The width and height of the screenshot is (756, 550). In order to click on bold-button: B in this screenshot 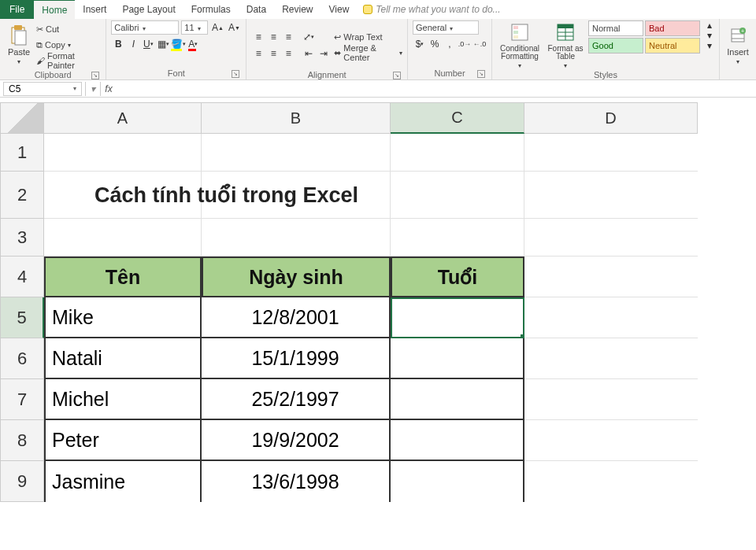, I will do `click(118, 44)`.